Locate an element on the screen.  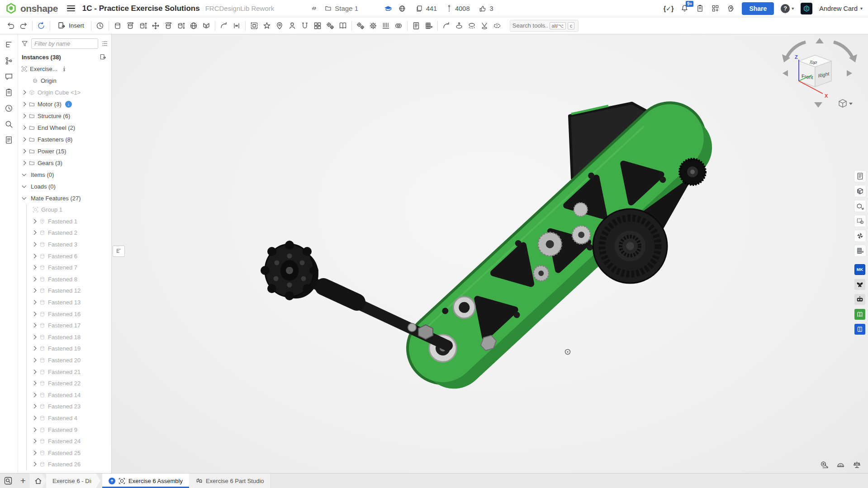
named-views-button is located at coordinates (484, 26).